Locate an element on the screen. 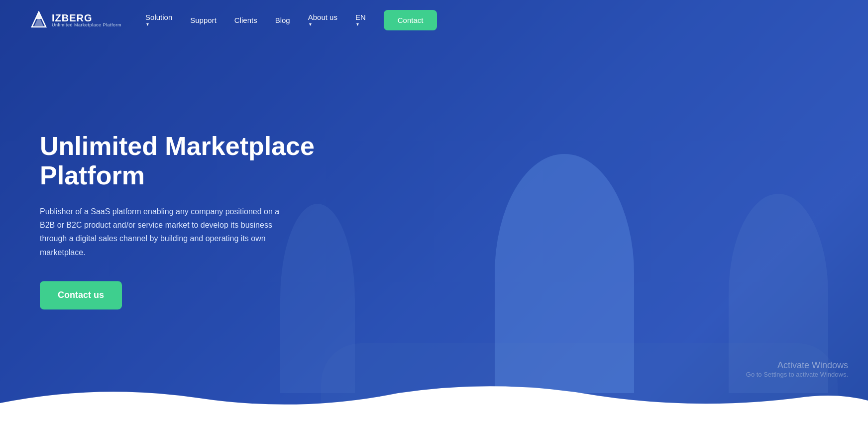 This screenshot has height=423, width=868. hero-cta-button: Contact us is located at coordinates (81, 295).